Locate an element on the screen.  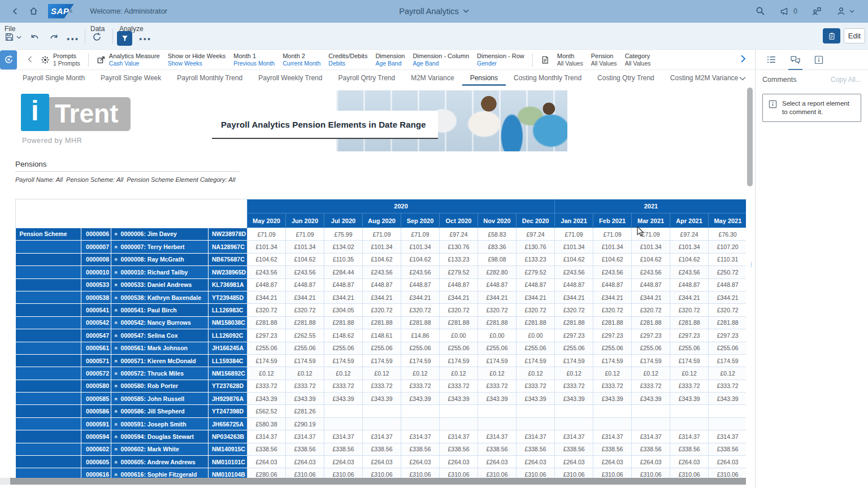
employee-name-cell: «0000585: John Russell is located at coordinates (160, 399).